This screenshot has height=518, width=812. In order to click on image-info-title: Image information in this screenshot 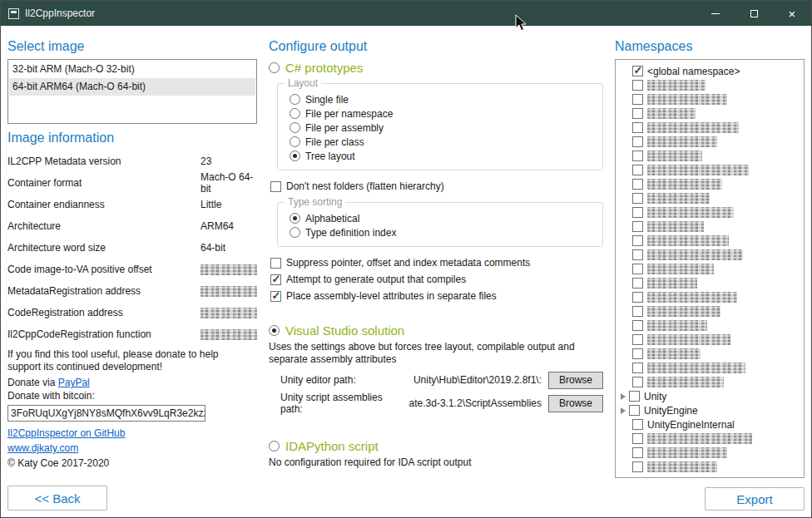, I will do `click(132, 138)`.